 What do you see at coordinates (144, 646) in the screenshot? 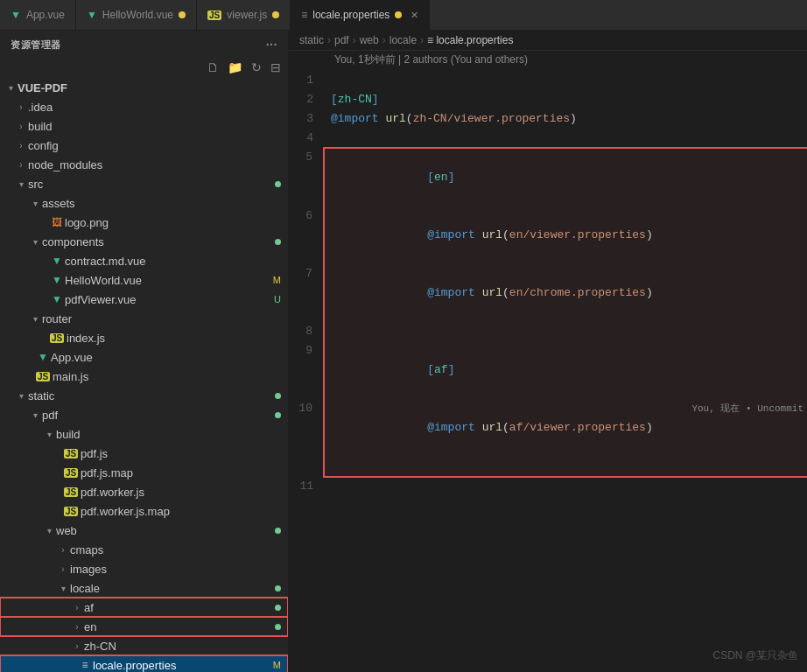
I see `tree-item-zh-cn: › zh-CN` at bounding box center [144, 646].